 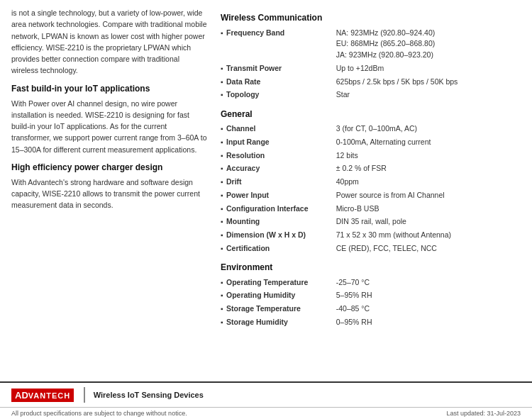 I want to click on dimension-value: 71 x 52 x 30 mm (without Antenna), so click(x=428, y=235).